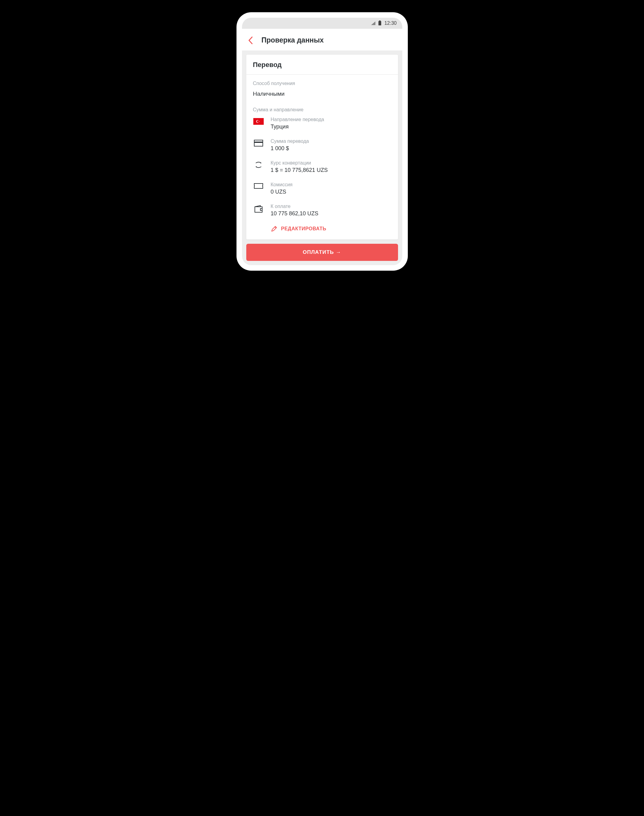 This screenshot has width=644, height=816. I want to click on row-direction: Направление перевода Турция, so click(322, 124).